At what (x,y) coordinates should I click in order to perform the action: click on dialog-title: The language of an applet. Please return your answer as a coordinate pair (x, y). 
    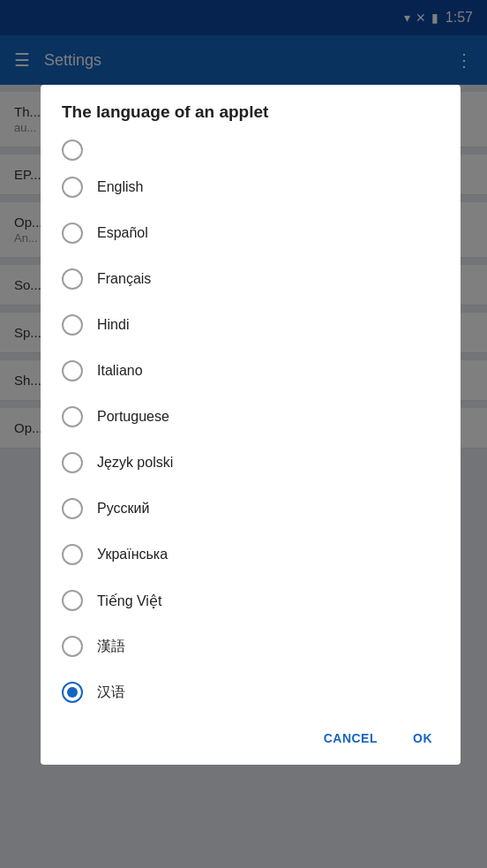
    Looking at the image, I should click on (251, 110).